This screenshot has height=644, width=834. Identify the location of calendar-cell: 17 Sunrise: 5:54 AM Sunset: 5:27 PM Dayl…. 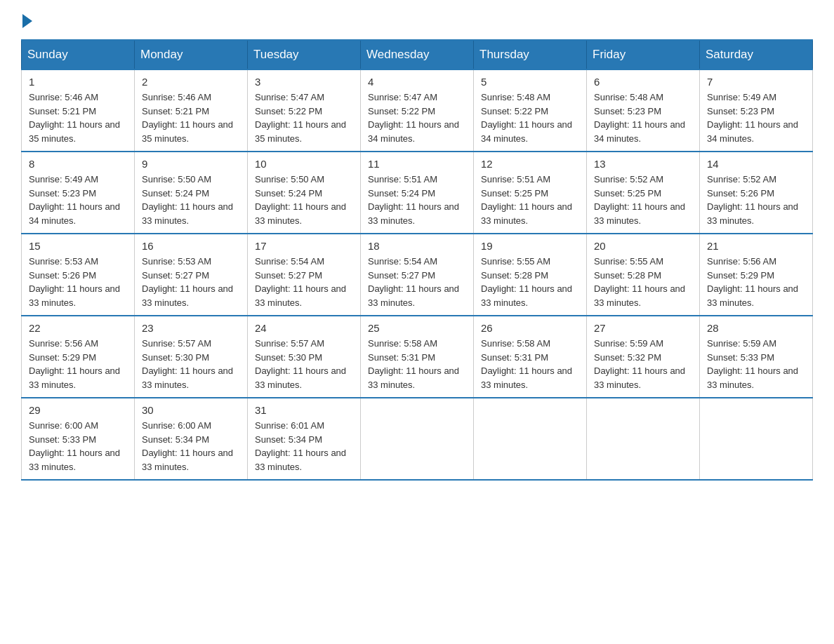
(305, 275).